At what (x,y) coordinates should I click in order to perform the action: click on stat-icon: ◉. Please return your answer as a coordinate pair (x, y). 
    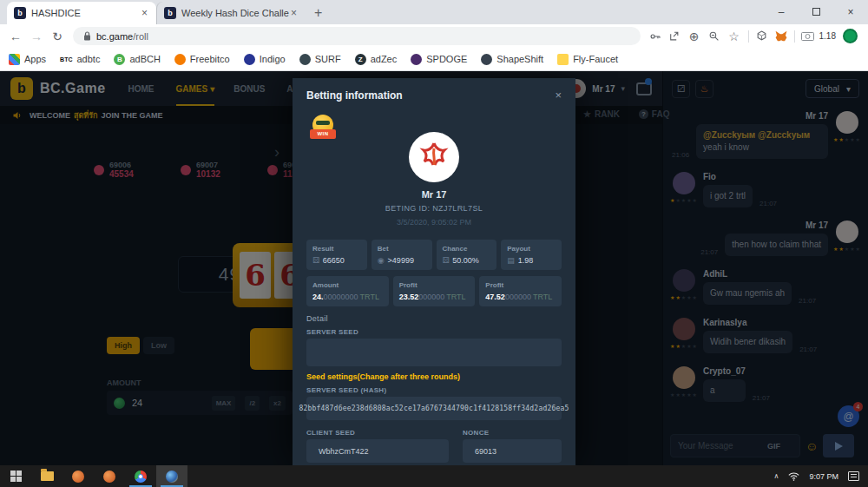
    Looking at the image, I should click on (381, 260).